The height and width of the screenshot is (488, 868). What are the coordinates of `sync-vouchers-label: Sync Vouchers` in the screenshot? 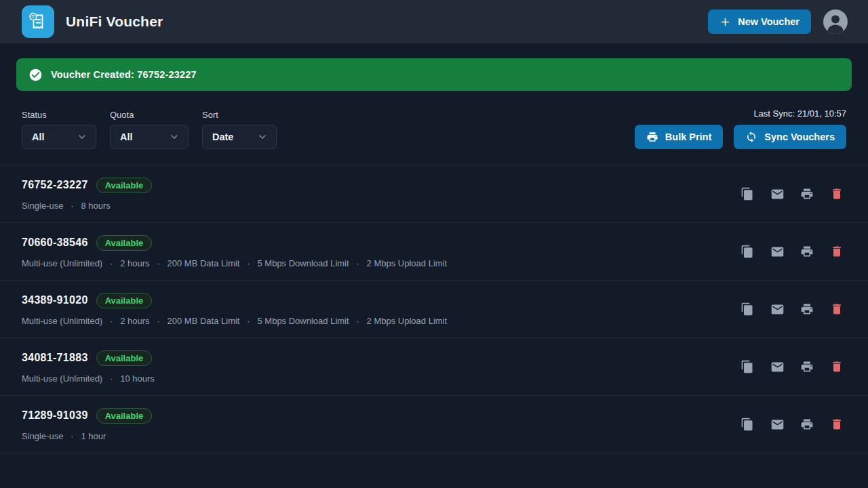 It's located at (800, 137).